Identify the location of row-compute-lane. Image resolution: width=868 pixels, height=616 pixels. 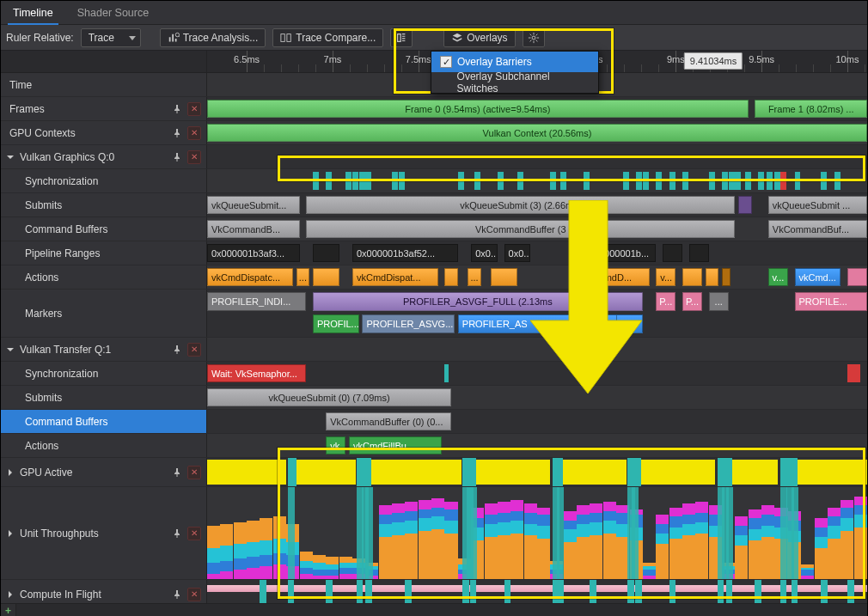
(537, 591).